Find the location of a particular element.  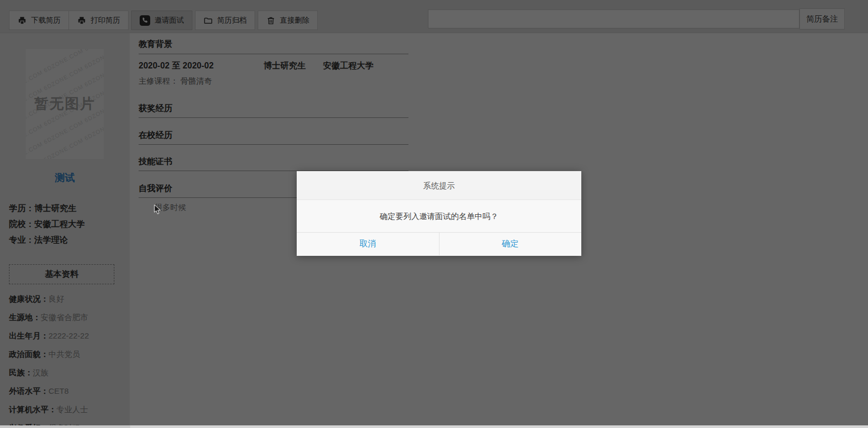

bottom-scrollbar-track is located at coordinates (434, 426).